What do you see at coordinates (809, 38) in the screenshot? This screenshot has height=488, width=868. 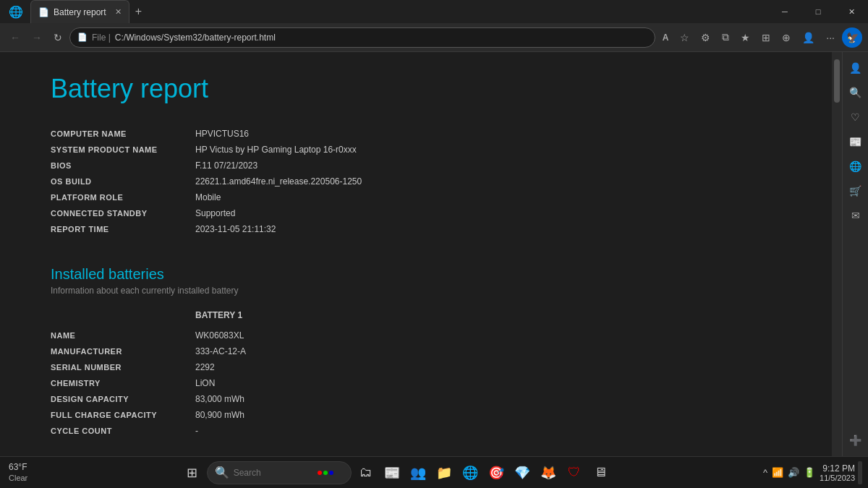 I see `profile-button: 👤` at bounding box center [809, 38].